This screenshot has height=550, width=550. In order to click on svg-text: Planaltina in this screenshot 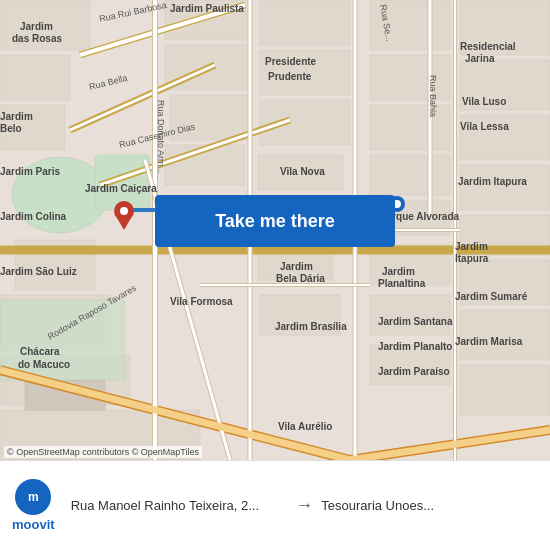, I will do `click(402, 284)`.